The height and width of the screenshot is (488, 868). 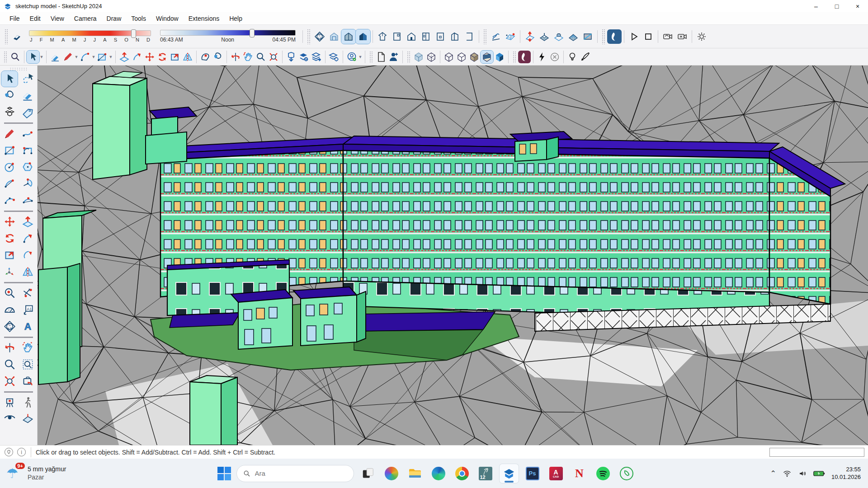 I want to click on app-photoshop: Ps, so click(x=533, y=474).